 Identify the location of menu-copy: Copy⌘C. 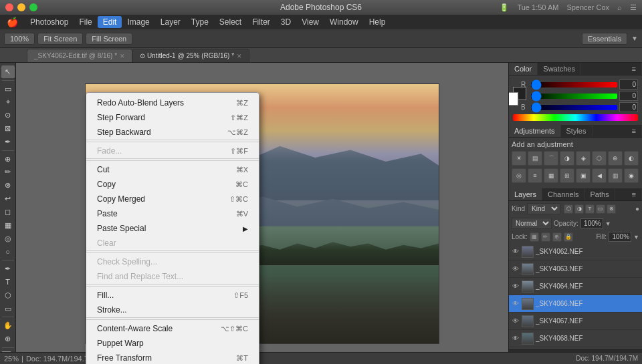
(173, 184).